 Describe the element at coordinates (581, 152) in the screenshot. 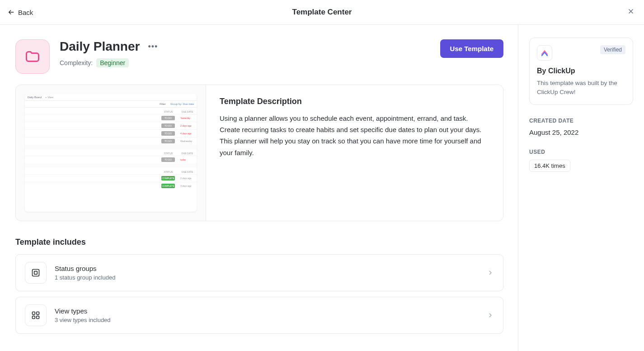

I see `used-label: USED` at that location.